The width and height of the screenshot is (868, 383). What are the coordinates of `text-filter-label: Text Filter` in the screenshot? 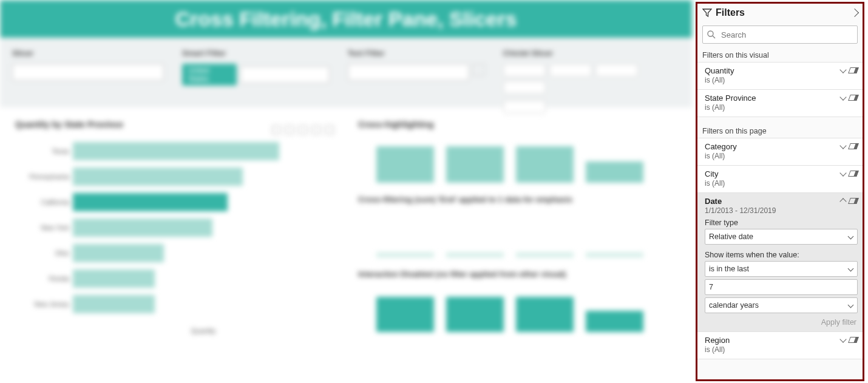 It's located at (416, 53).